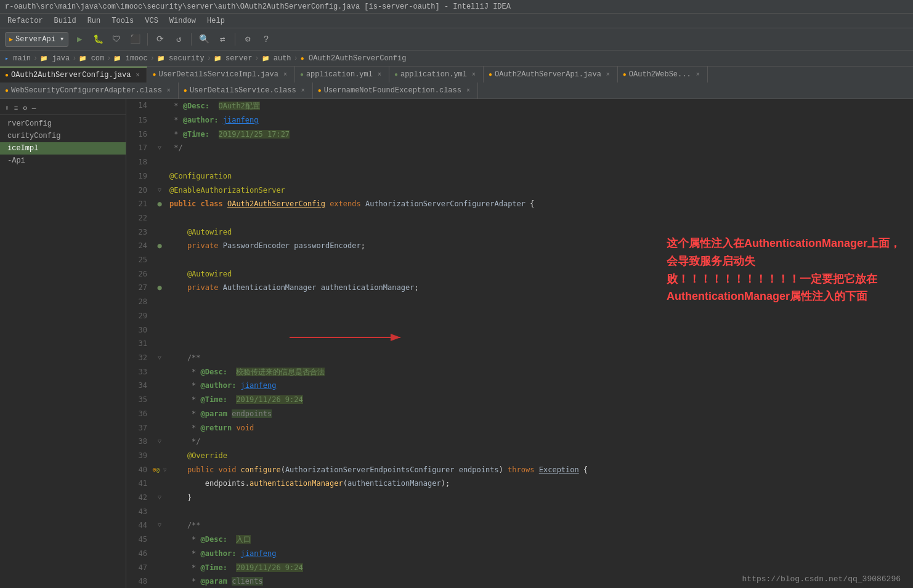  I want to click on code-line-38: 38 ▽ */, so click(520, 442).